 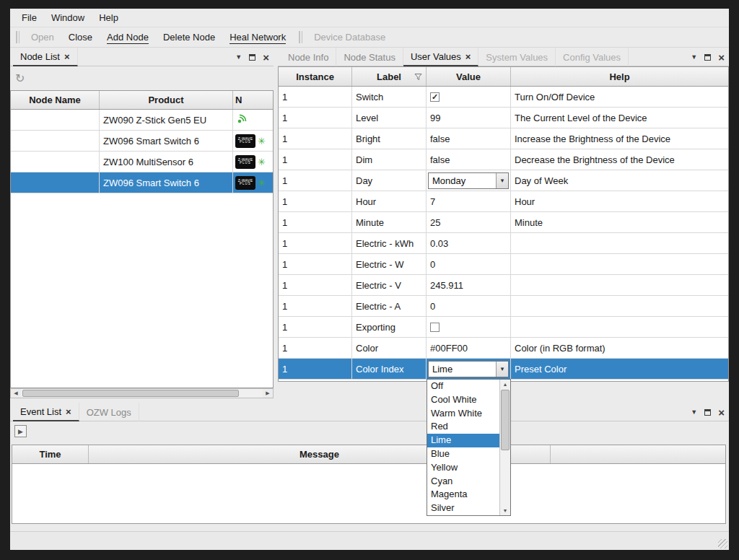 What do you see at coordinates (46, 412) in the screenshot?
I see `tab-event-list: Event List ×` at bounding box center [46, 412].